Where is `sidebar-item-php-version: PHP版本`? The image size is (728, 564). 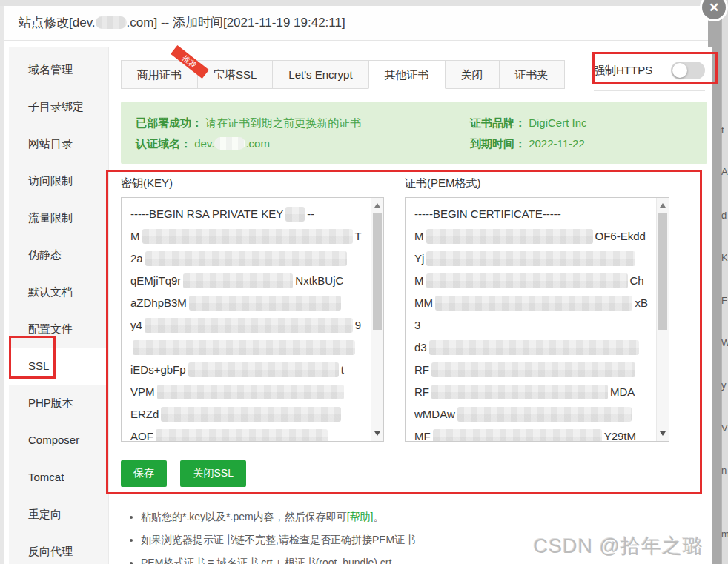
sidebar-item-php-version: PHP版本 is located at coordinates (59, 403).